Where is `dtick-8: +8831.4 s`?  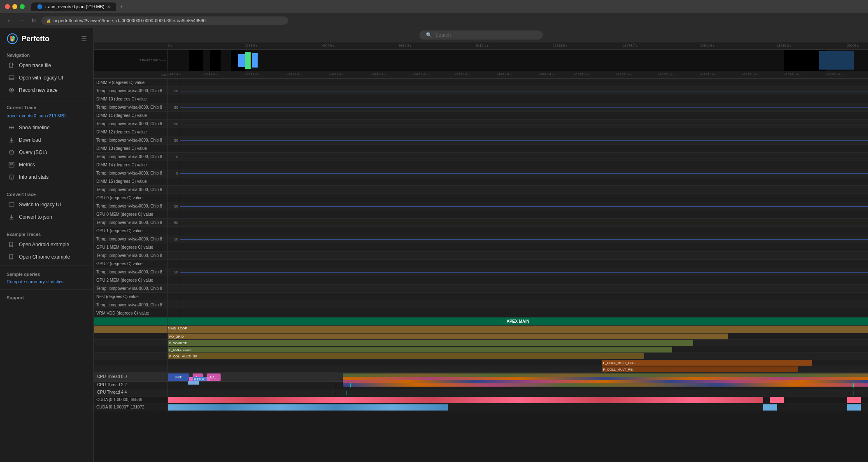
dtick-8: +8831.4 s is located at coordinates (504, 74).